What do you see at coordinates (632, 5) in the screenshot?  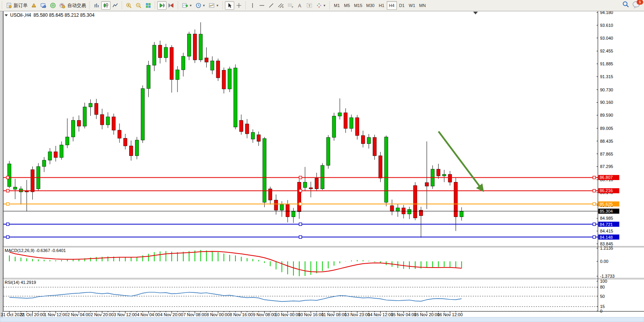 I see `toolbar-right-icons: 1` at bounding box center [632, 5].